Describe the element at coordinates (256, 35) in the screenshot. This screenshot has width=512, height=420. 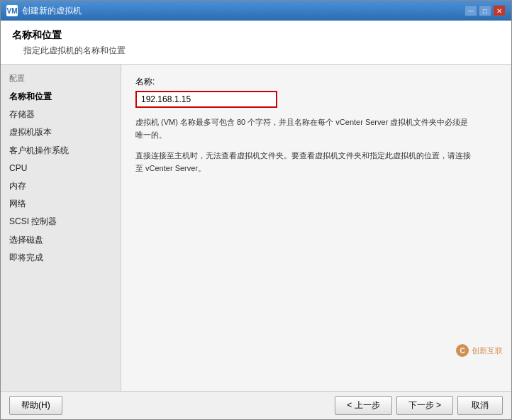
I see `page-title: 名称和位置` at that location.